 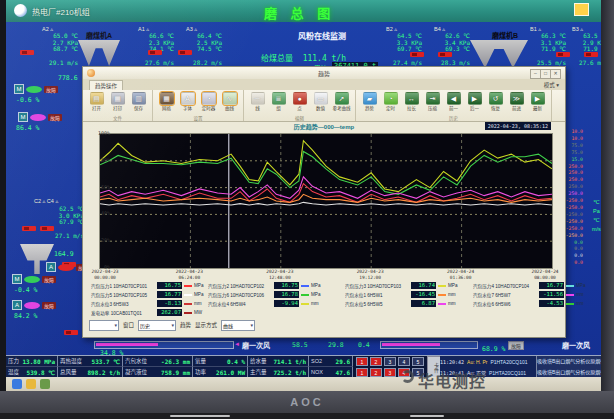 I want to click on mill-a-label: 磨煤机A, so click(x=99, y=35).